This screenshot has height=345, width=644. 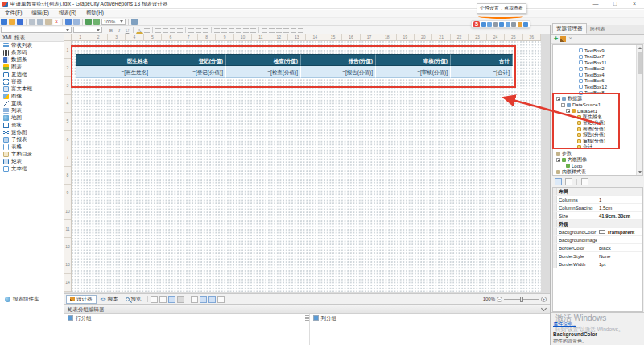 I want to click on toolbox-item-list: 列表, so click(x=32, y=111).